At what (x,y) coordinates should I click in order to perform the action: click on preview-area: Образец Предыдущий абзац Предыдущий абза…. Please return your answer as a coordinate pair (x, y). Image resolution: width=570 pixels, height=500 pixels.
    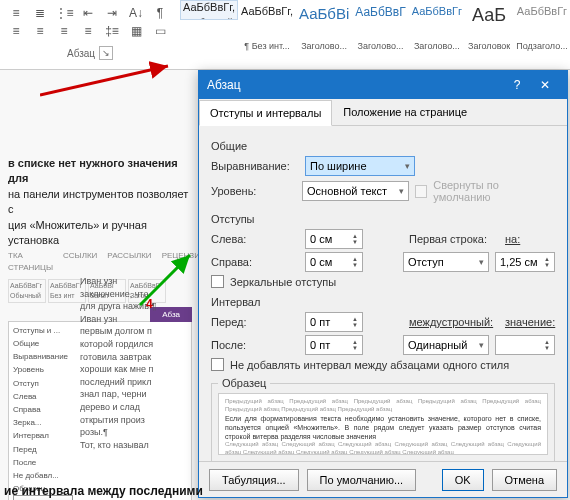
    Looking at the image, I should click on (383, 419).